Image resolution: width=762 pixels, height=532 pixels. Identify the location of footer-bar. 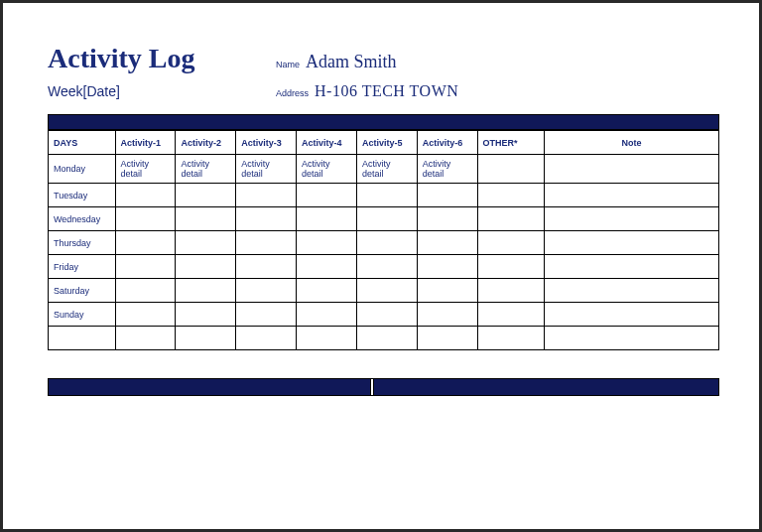
(383, 387).